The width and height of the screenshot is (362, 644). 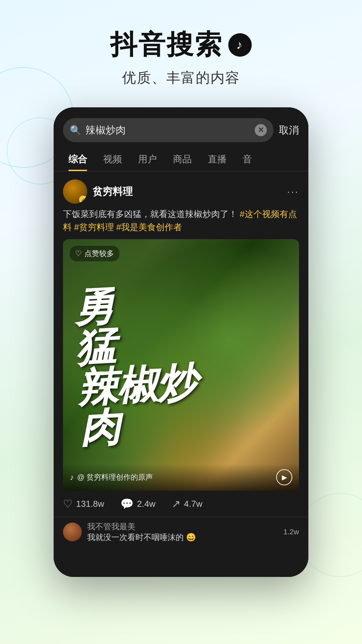 What do you see at coordinates (181, 223) in the screenshot?
I see `post-text: 下饭菜到底有多凶猛，就看这道辣椒炒肉了！ #这个视频有点料 #贫穷料理 #我是美…` at bounding box center [181, 223].